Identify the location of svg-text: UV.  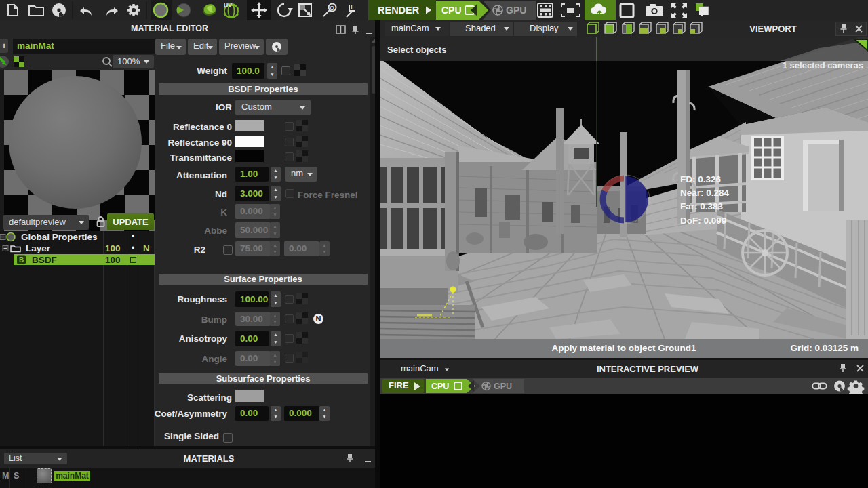
(228, 5).